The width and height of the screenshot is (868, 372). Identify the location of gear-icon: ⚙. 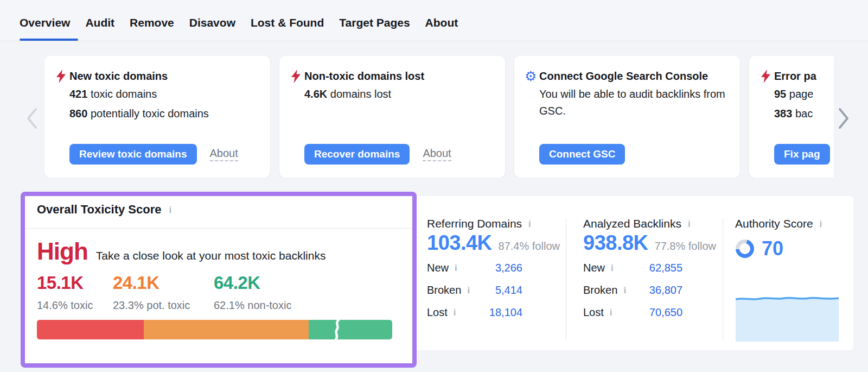
(531, 76).